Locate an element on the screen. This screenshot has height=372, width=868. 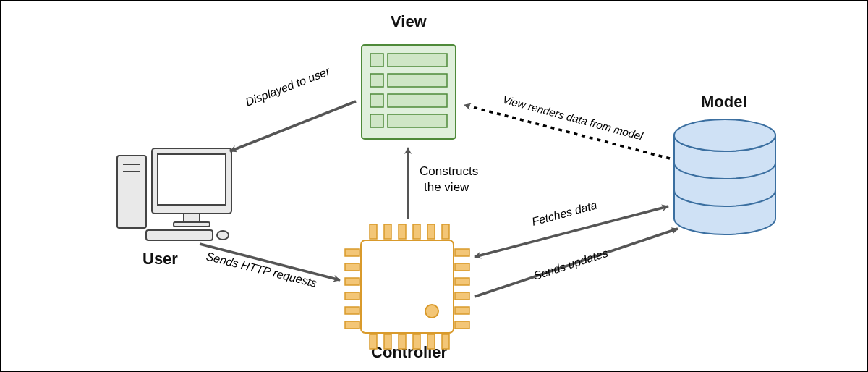
svg-text: Displayed to user is located at coordinates (288, 86).